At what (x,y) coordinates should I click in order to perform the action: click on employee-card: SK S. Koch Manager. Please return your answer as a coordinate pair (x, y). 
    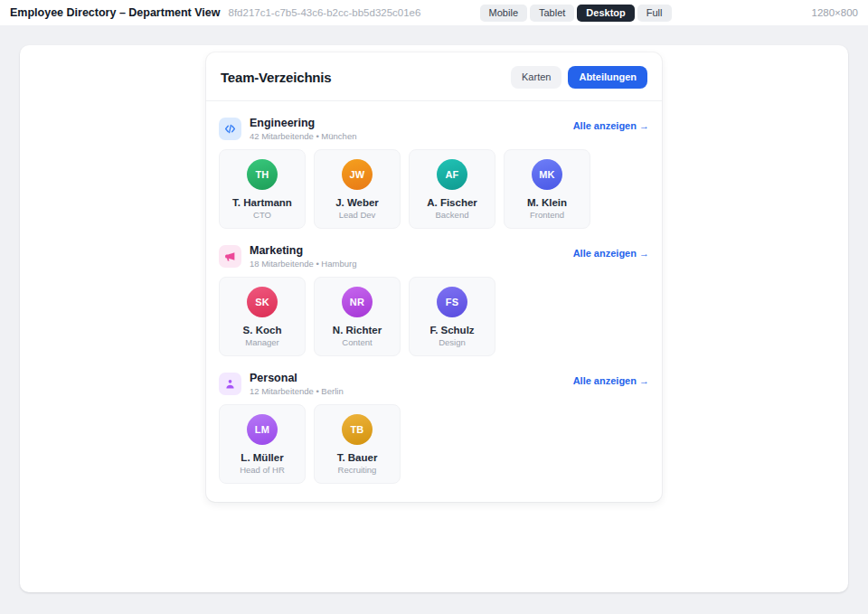
    Looking at the image, I should click on (262, 316).